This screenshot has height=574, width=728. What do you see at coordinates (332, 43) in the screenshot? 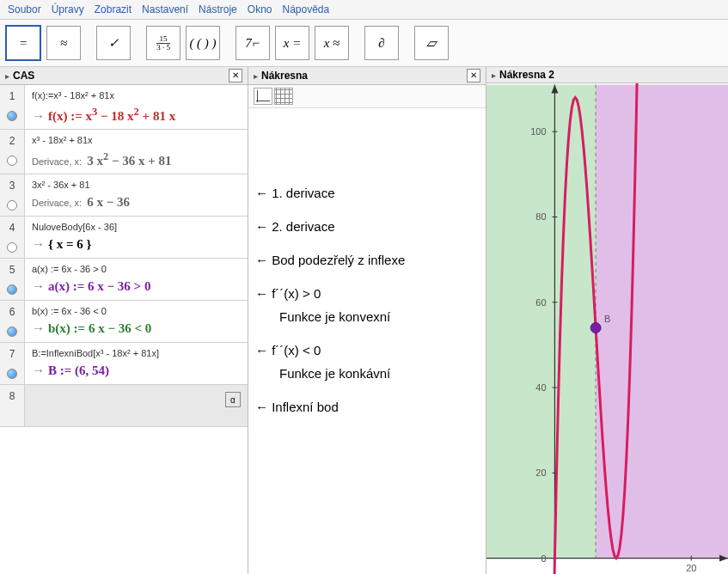
I see `tool-xapprox: x ≈` at bounding box center [332, 43].